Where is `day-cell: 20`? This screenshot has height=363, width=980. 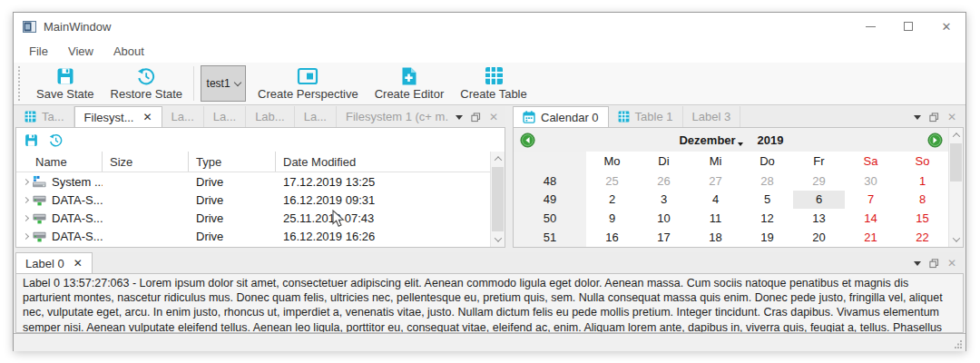
day-cell: 20 is located at coordinates (818, 238).